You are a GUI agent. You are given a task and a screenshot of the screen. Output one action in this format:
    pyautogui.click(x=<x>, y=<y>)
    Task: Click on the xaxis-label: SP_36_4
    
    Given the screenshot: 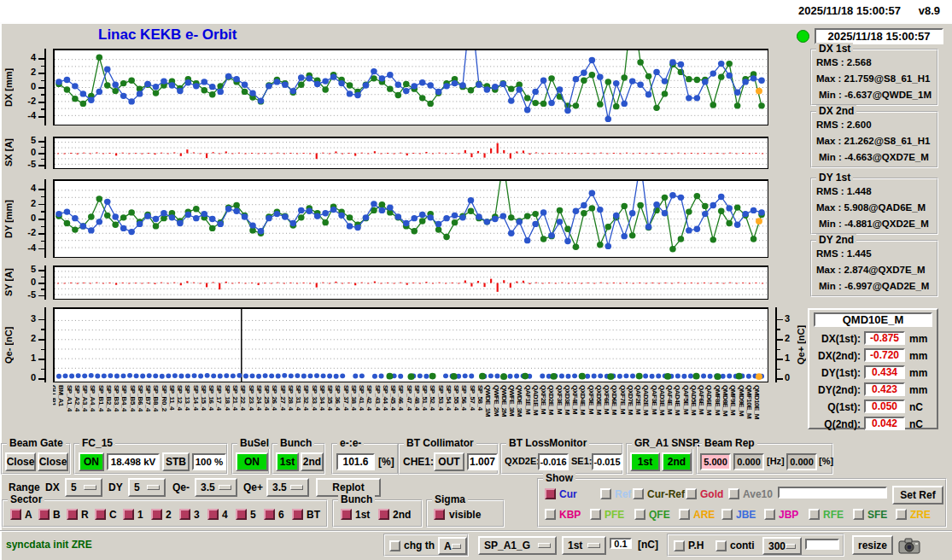 What is the action you would take?
    pyautogui.click(x=337, y=398)
    